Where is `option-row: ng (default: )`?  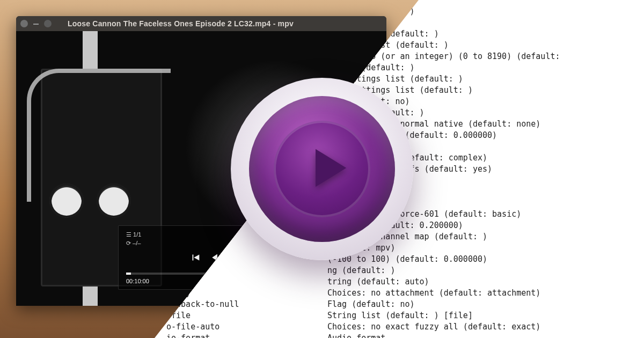
option-row: ng (default: ) is located at coordinates (405, 270).